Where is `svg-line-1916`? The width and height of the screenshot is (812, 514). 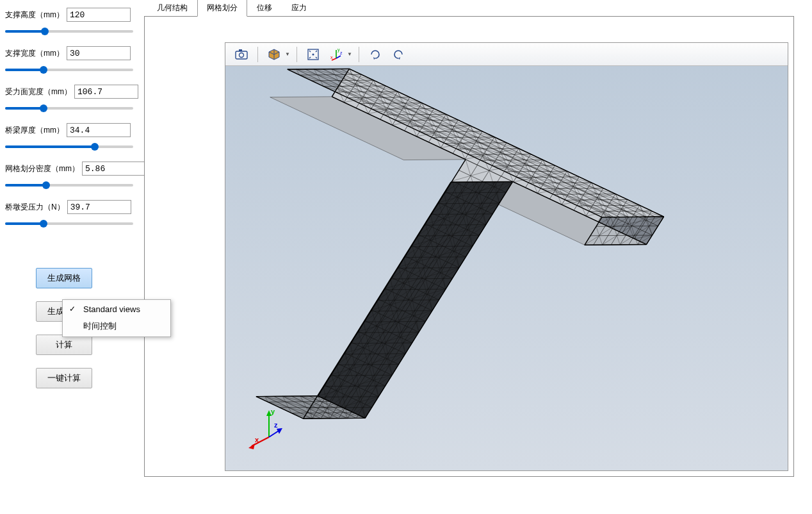
svg-line-1916 is located at coordinates (444, 283).